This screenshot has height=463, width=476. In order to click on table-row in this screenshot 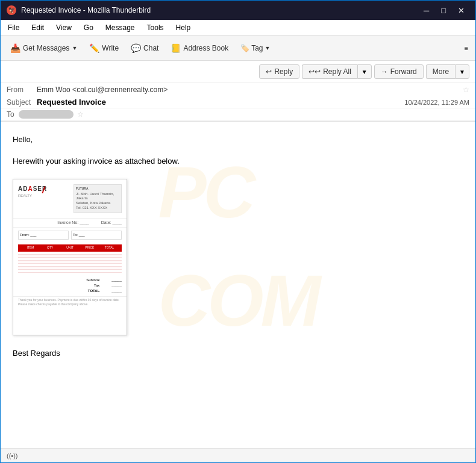, I will do `click(70, 271)`.